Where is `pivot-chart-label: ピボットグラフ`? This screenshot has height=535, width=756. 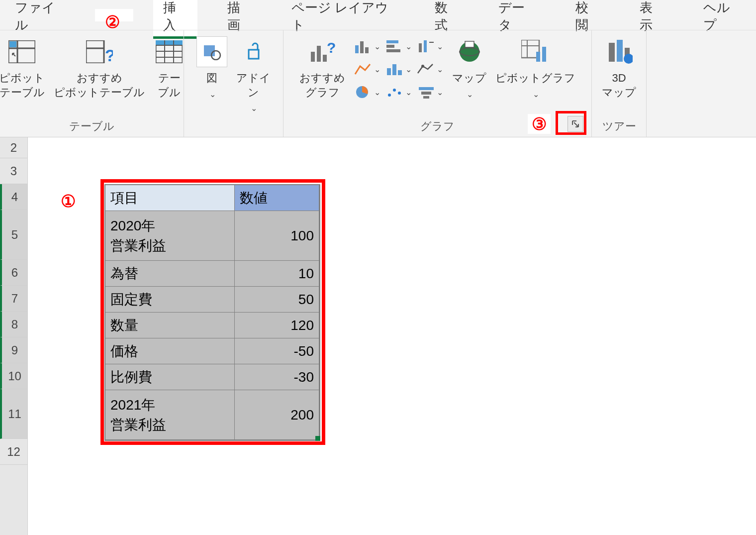
pivot-chart-label: ピボットグラフ is located at coordinates (535, 79).